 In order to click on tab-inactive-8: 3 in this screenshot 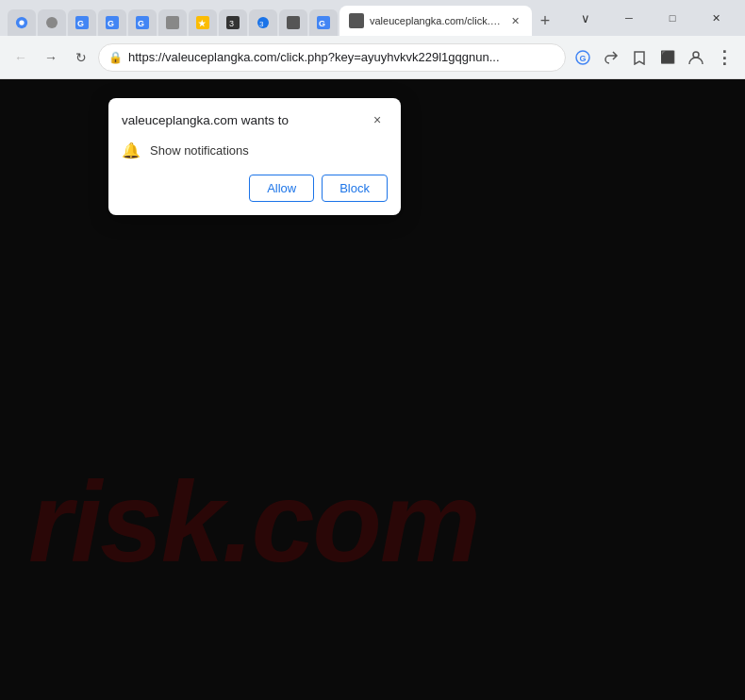, I will do `click(233, 23)`.